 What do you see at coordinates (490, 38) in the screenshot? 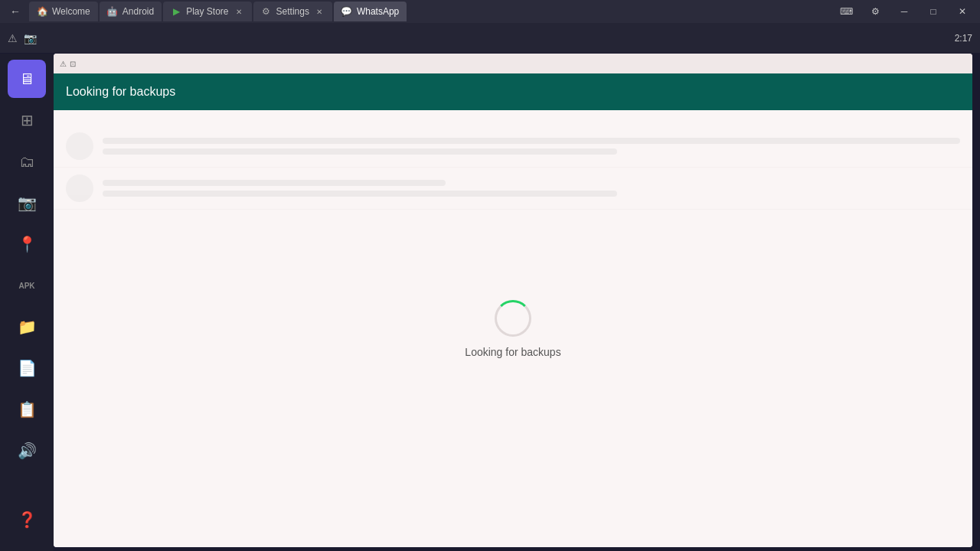
I see `toolbar: ⚠ 📷 2:17` at bounding box center [490, 38].